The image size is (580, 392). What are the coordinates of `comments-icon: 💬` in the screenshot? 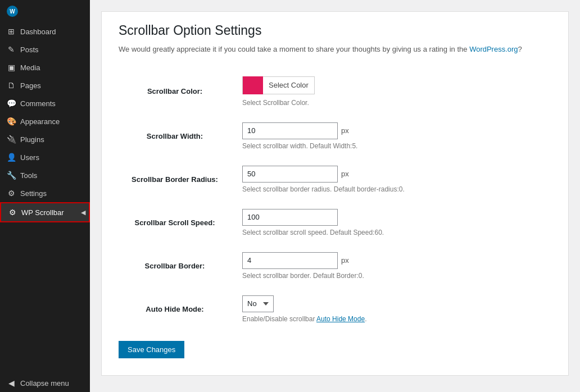 It's located at (11, 103).